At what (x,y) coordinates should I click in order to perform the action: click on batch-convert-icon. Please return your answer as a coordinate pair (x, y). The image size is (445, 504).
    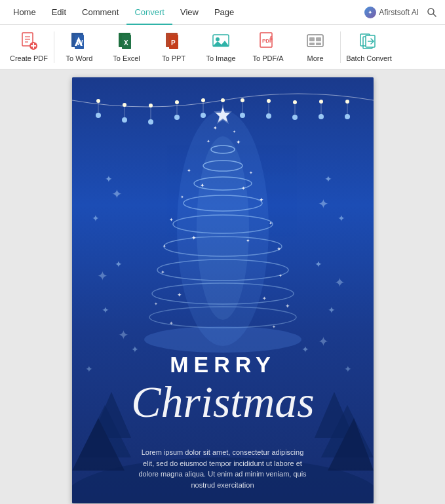
    Looking at the image, I should click on (369, 41).